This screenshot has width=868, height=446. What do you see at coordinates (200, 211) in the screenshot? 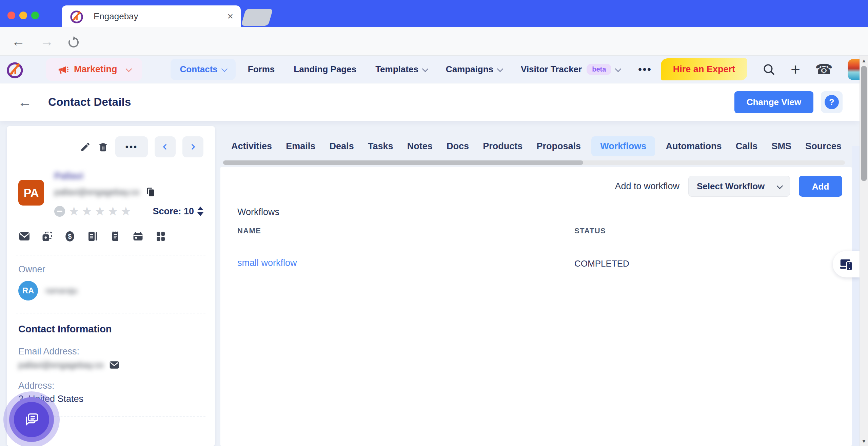
I see `score-stepper` at bounding box center [200, 211].